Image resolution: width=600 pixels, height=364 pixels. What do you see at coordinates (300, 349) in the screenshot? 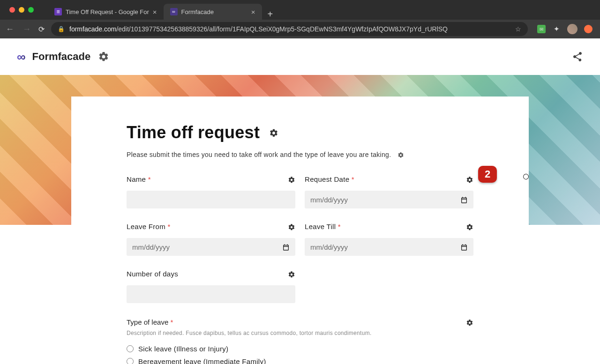
I see `radio-option: Sick leave (Illness or Injury)` at bounding box center [300, 349].